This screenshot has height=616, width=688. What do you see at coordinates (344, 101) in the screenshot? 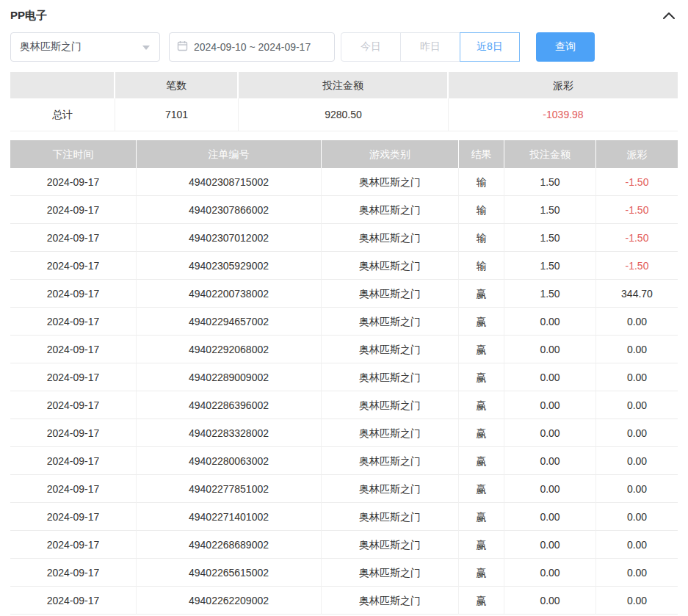
I see `summary-table: 笔数 投注金额 派彩 总计 7101 9280.50 -1039.98` at bounding box center [344, 101].